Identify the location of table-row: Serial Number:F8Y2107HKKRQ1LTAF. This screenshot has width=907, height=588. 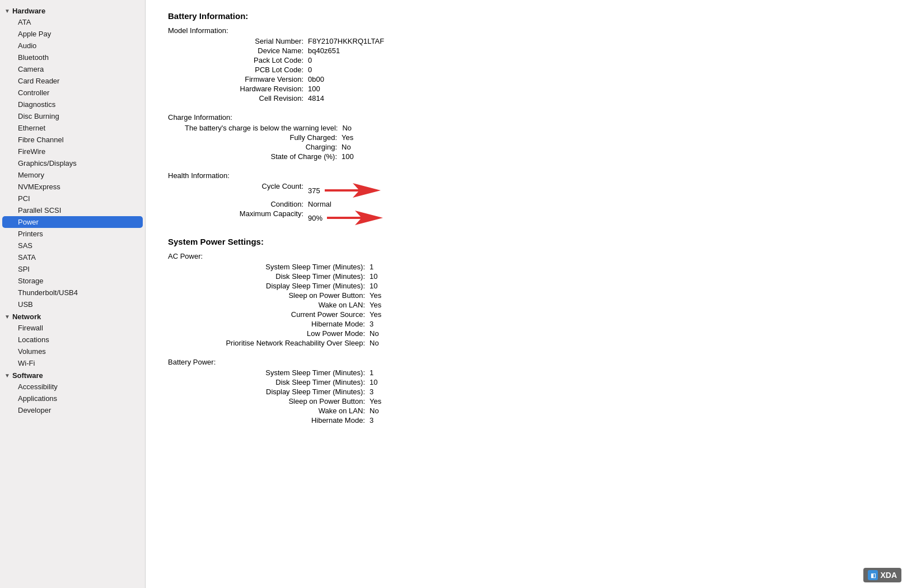
(526, 41).